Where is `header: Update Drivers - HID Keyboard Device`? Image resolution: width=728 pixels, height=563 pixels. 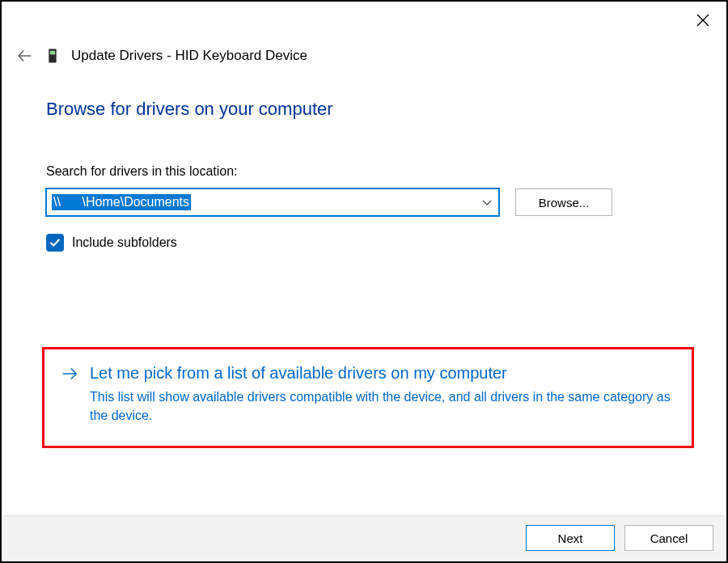 header: Update Drivers - HID Keyboard Device is located at coordinates (364, 56).